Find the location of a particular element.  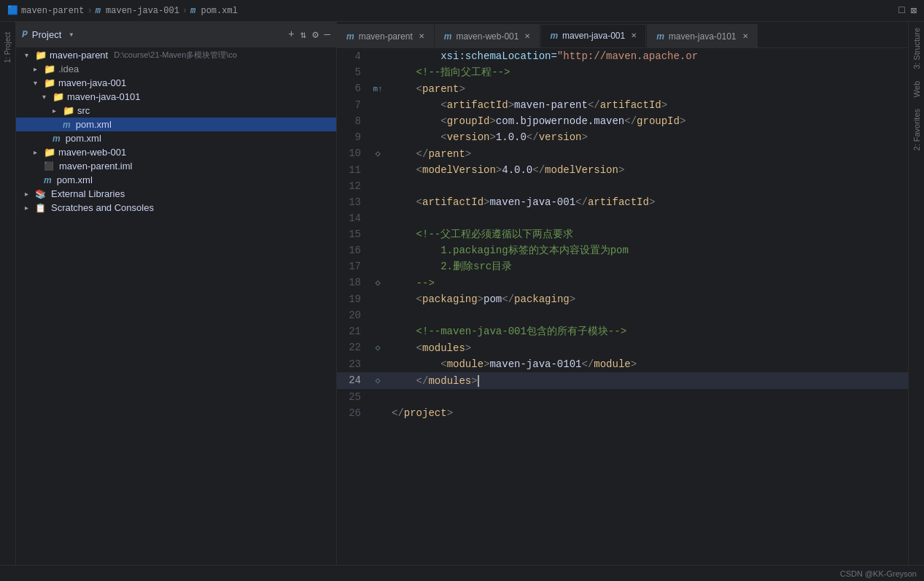

tree-item-maven-java-0101: ▾ 📁 maven-java-0101 is located at coordinates (176, 96).